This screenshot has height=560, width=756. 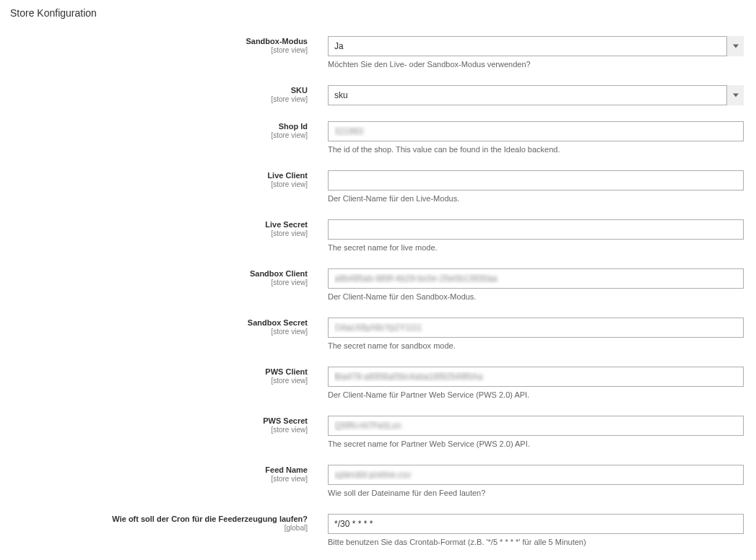 I want to click on label-sandbox-mode: Sandbox-Modus, so click(x=158, y=41).